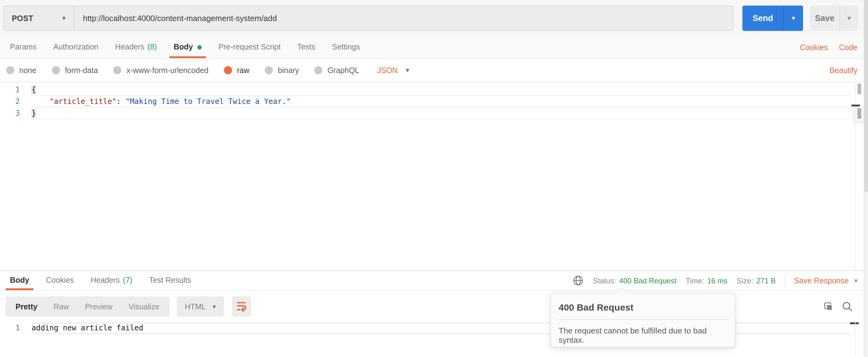 The image size is (868, 357). Describe the element at coordinates (208, 101) in the screenshot. I see `json-string-token: "Making Time to Travel Twice a Year."` at that location.